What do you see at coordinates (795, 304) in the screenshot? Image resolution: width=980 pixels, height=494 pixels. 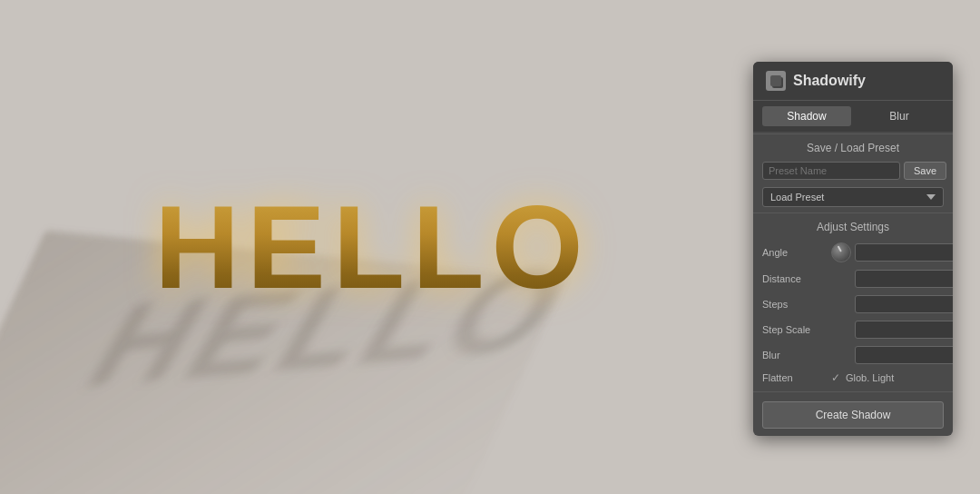 I see `steps-label: Steps` at bounding box center [795, 304].